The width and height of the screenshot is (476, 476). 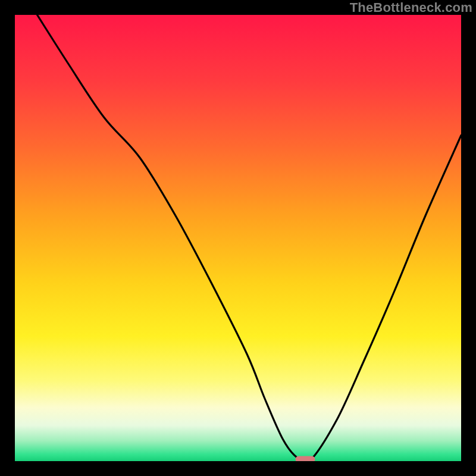 I want to click on watermark-text: TheBottleneck.com, so click(x=411, y=8).